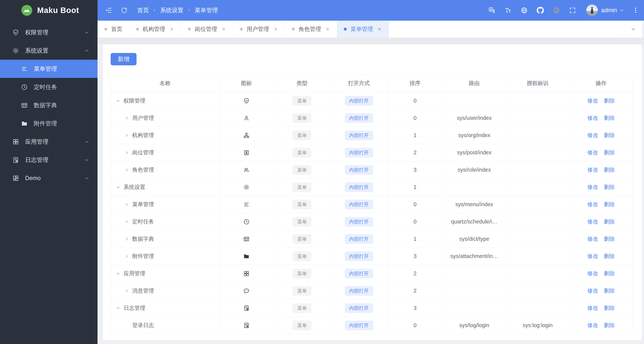 The width and height of the screenshot is (644, 344). I want to click on sidebar-item-attachment-manage: 附件管理, so click(49, 124).